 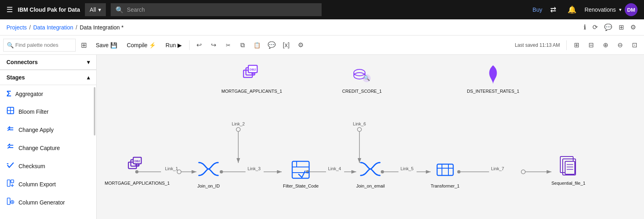 I want to click on variable-button: [x], so click(x=286, y=45).